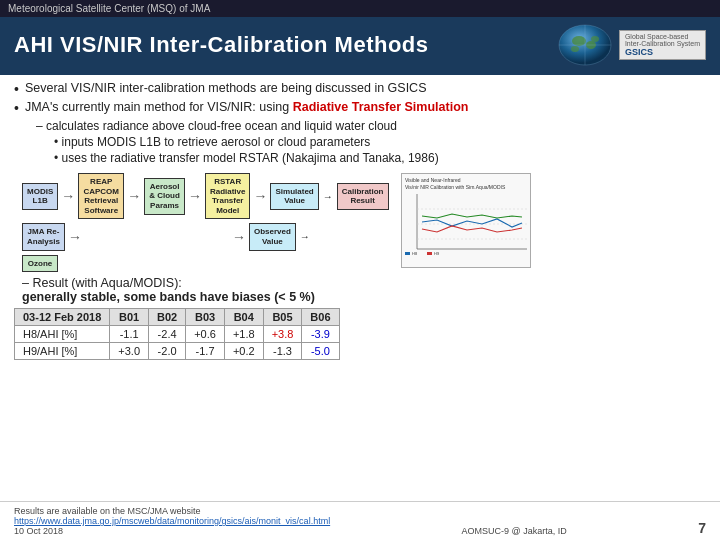 The image size is (720, 540). I want to click on arrow6: →, so click(239, 237).